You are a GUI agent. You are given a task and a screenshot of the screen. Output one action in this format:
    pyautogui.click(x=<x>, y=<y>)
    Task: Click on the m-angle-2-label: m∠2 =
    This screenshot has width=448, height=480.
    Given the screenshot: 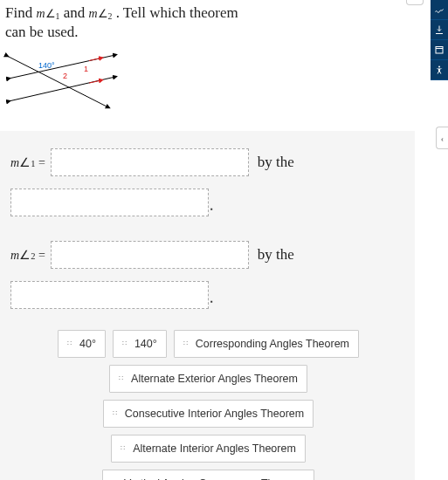 What is the action you would take?
    pyautogui.click(x=28, y=255)
    